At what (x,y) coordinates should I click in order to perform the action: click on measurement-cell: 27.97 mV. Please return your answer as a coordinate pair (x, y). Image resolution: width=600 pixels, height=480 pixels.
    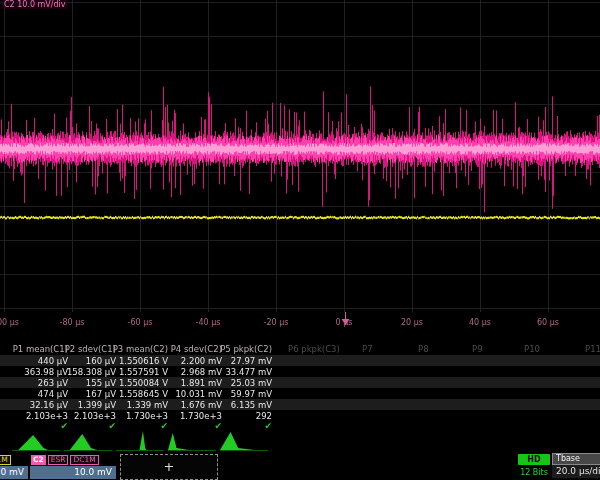
    Looking at the image, I should click on (241, 361).